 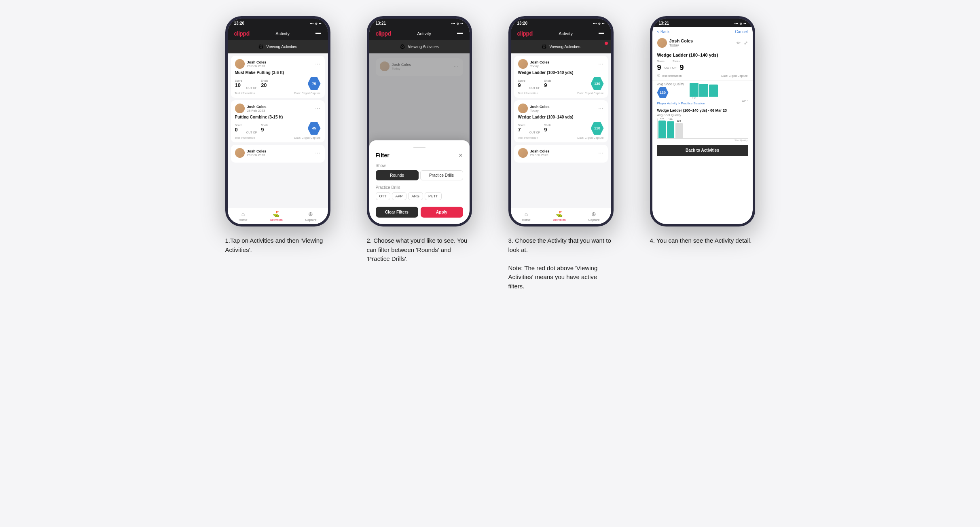 I want to click on step-2-col: 13:21 ▪▪▪ ⌾ ▪▪ clippd Activity ⚙, so click(x=419, y=140).